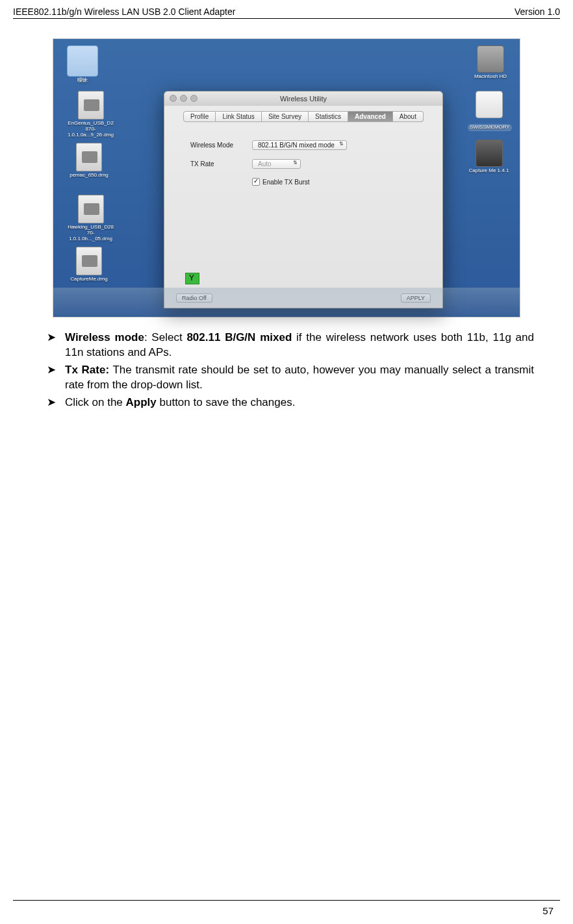  I want to click on tx-burst-row: Enable TX Burst, so click(334, 182).